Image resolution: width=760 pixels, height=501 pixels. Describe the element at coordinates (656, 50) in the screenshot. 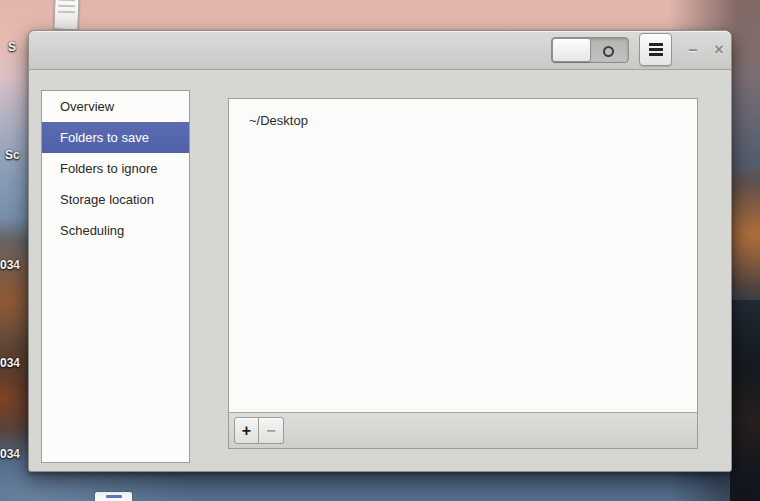

I see `menu-button` at that location.